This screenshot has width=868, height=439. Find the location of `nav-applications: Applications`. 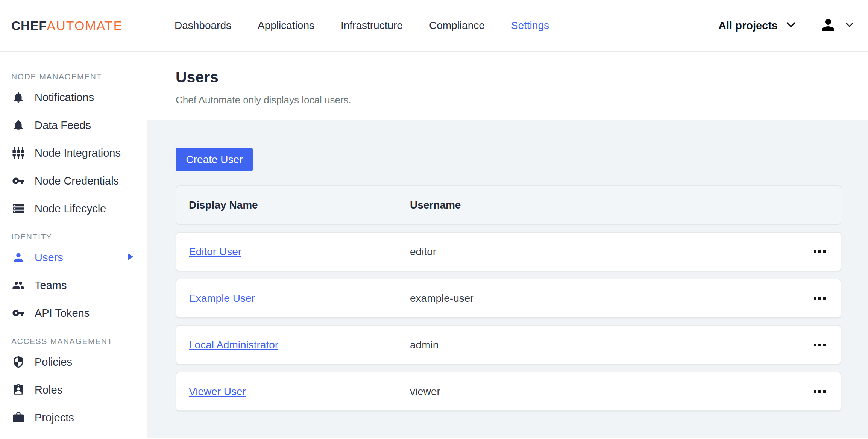

nav-applications: Applications is located at coordinates (286, 26).